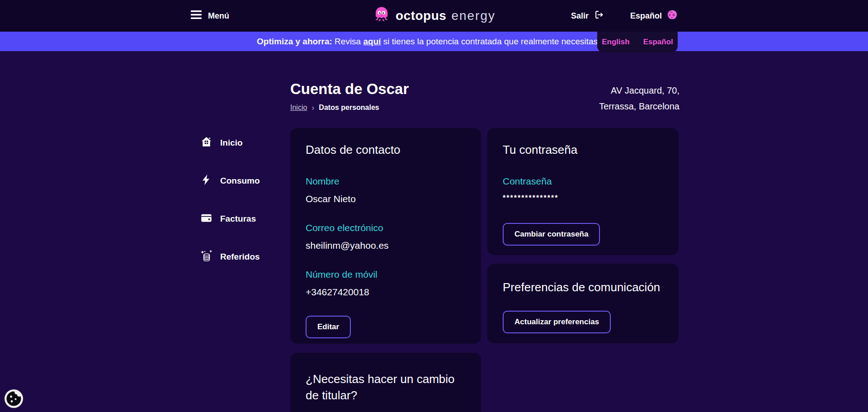  I want to click on communication-preferences-card: Preferencias de comunicación Actualizar …, so click(583, 303).